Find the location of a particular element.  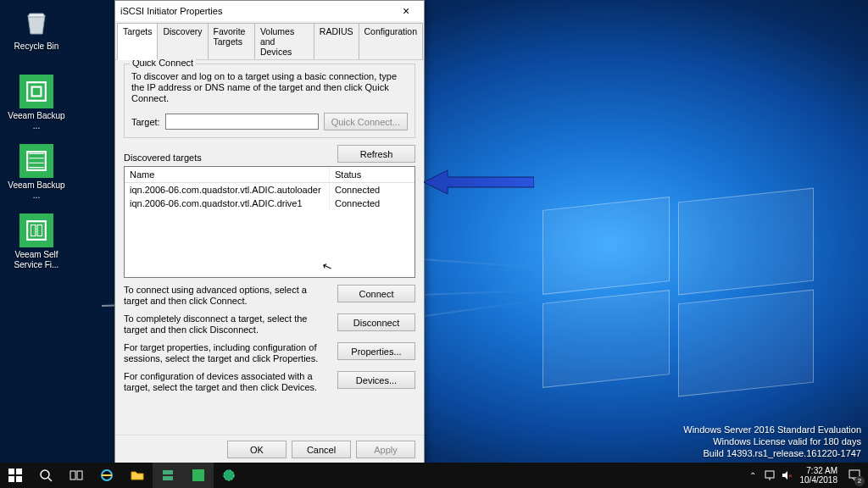

disconnect-help: To completely disconnect a target, selec… is located at coordinates (227, 324).